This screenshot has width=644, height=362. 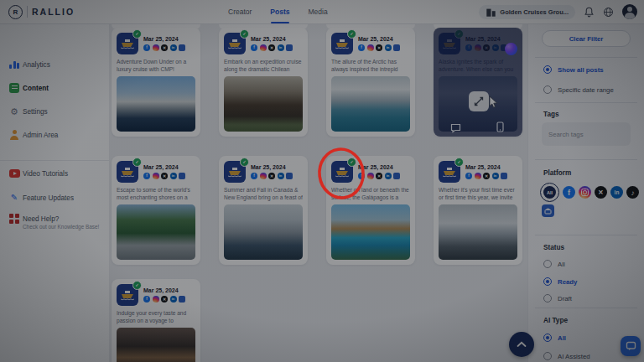 What do you see at coordinates (371, 104) in the screenshot?
I see `post-image-arctic-cruise-ship` at bounding box center [371, 104].